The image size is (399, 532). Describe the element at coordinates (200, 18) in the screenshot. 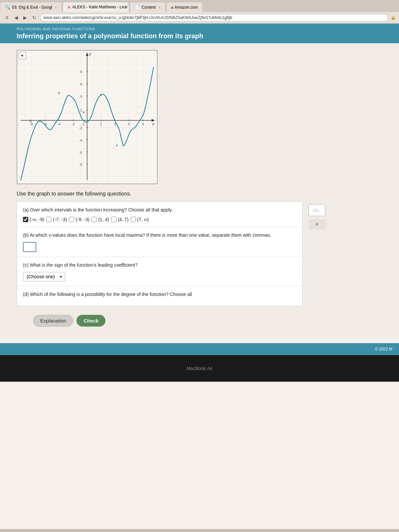

I see `address-bar: ≡ ◀ ▶ ↻ 🔒` at that location.